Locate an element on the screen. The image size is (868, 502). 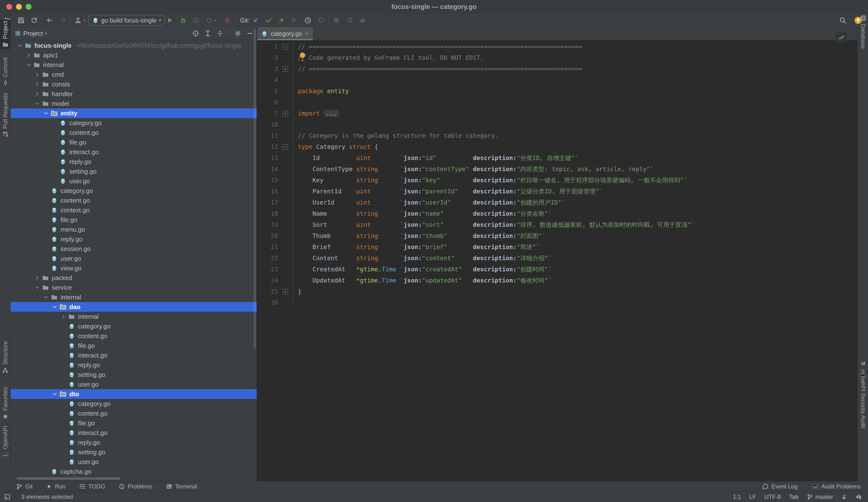
git-commit-icon is located at coordinates (269, 21).